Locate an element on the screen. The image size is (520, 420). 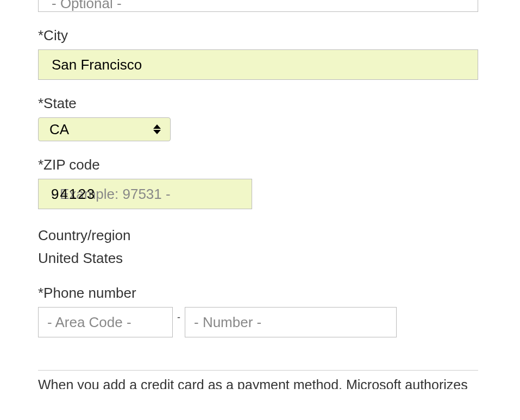
city-label: *City is located at coordinates (260, 36).